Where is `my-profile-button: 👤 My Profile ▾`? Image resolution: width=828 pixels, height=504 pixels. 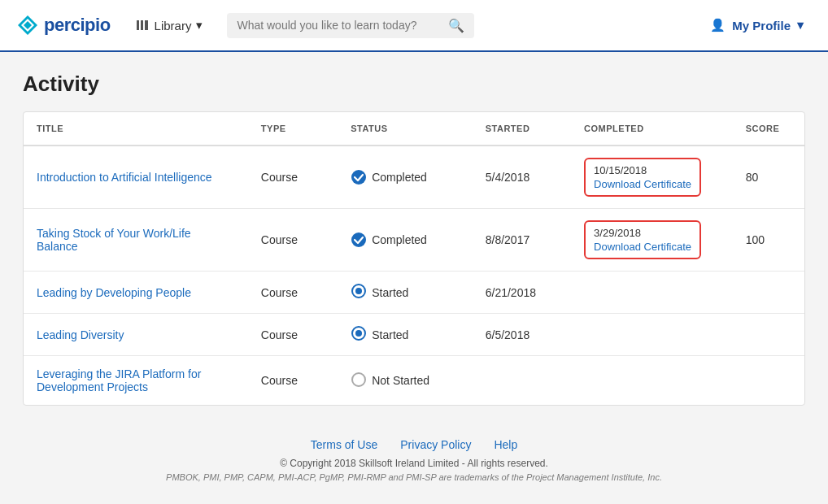
my-profile-button: 👤 My Profile ▾ is located at coordinates (756, 25).